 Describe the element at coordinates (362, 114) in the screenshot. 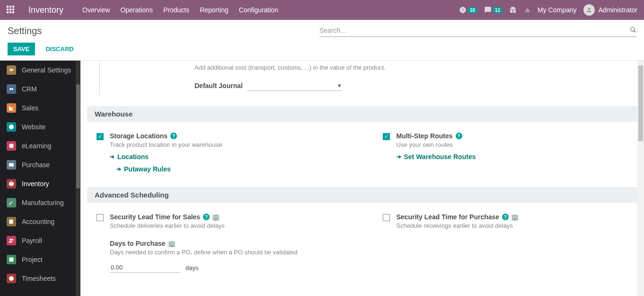

I see `section-warehouse: Warehouse` at that location.